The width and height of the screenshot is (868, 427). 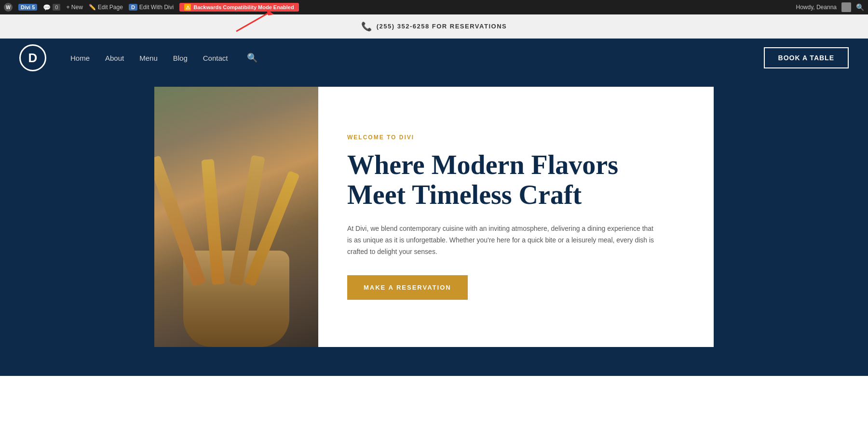 I want to click on compat-mode-button: ⚠ Backwards Compatibility Mode Enabled, so click(x=239, y=7).